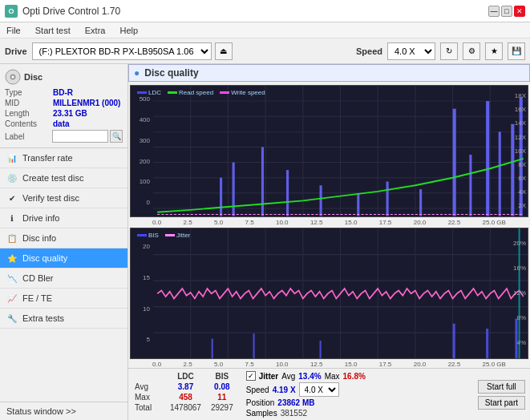  Describe the element at coordinates (386, 223) in the screenshot. I see `x-label-17-5: 17.5` at that location.